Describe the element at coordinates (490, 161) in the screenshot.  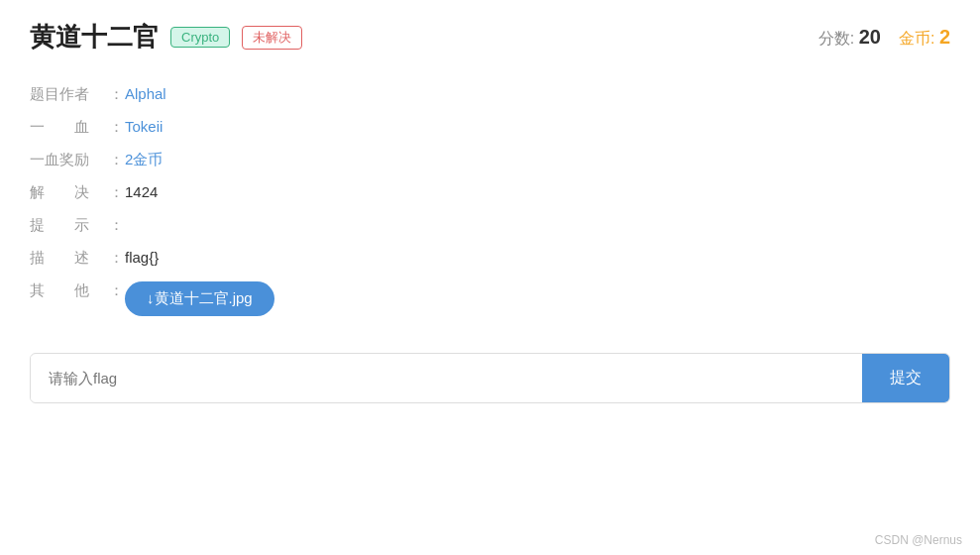
I see `blood-reward-row: 一血奖励 ： 2金币` at that location.